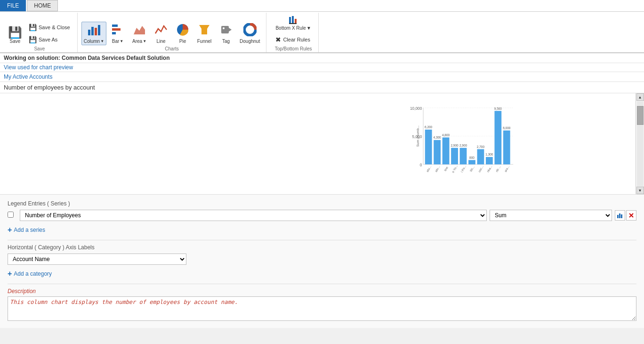 The image size is (644, 344). I want to click on chart-container: 10,000 5,000 0 Sum (Numb... 6,200 4,300 …, so click(463, 144).